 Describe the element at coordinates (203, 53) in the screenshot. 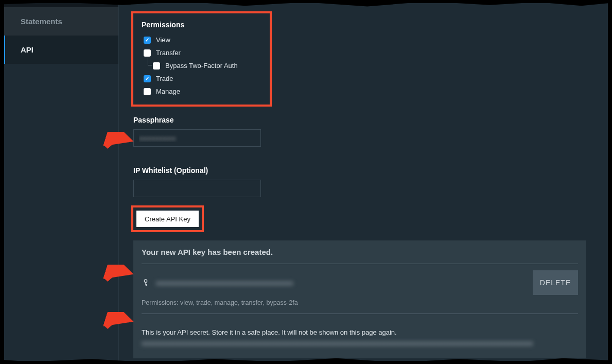

I see `permission-transfer: Transfer` at that location.